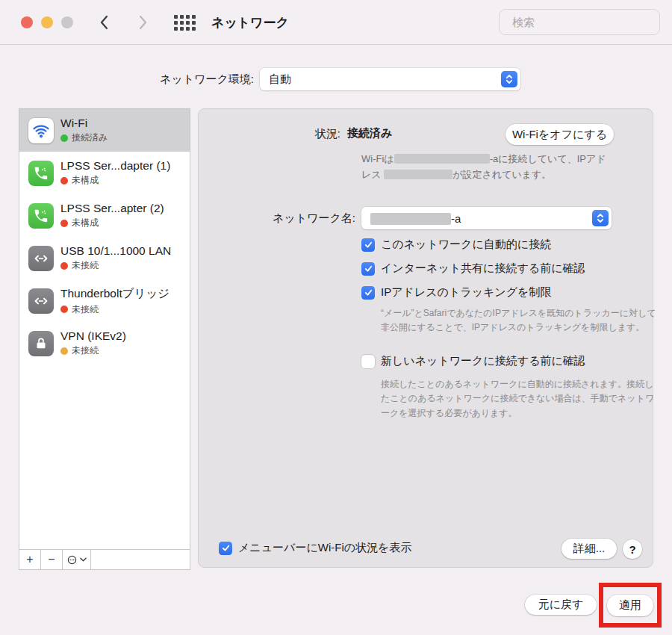 The width and height of the screenshot is (672, 635). What do you see at coordinates (390, 79) in the screenshot?
I see `network-location-select: 自動` at bounding box center [390, 79].